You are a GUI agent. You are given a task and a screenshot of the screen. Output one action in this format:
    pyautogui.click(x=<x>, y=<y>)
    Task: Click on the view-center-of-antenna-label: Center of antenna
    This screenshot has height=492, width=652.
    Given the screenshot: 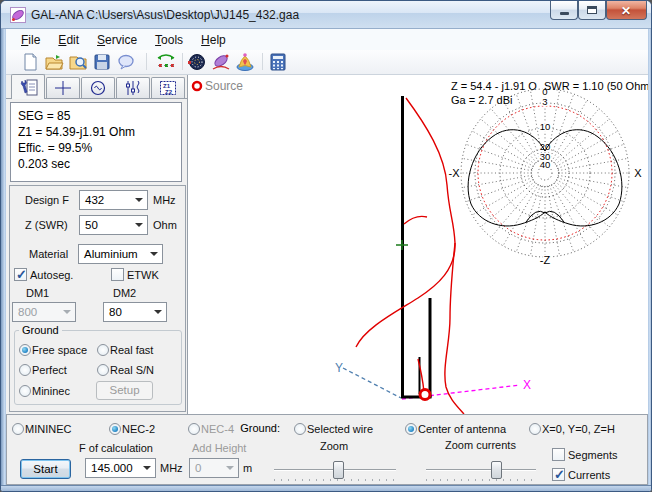 What is the action you would take?
    pyautogui.click(x=462, y=429)
    